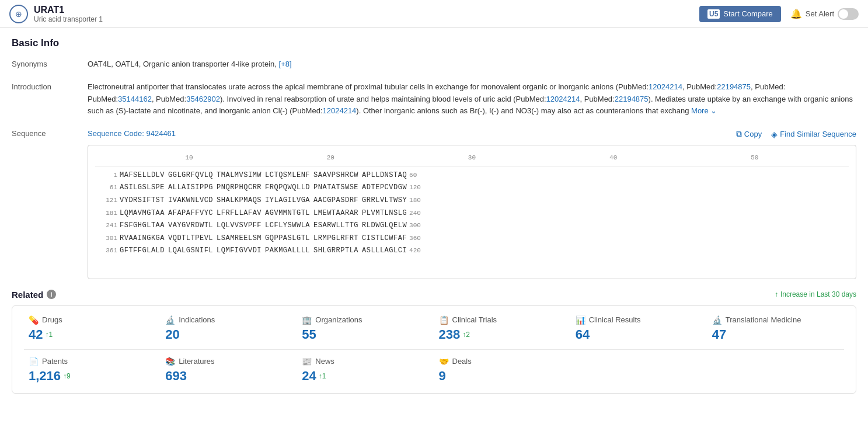 This screenshot has width=868, height=431. Describe the element at coordinates (503, 320) in the screenshot. I see `related-item-label: 📋 Clinical Trials` at that location.